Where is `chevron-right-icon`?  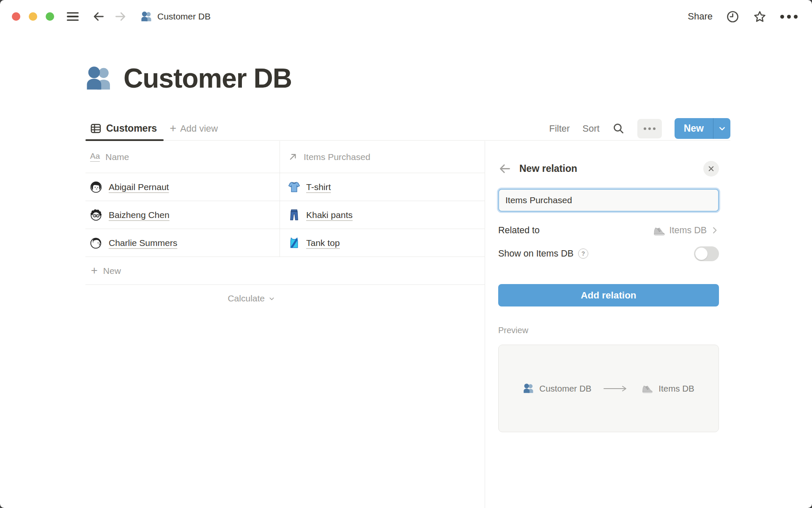 chevron-right-icon is located at coordinates (715, 230).